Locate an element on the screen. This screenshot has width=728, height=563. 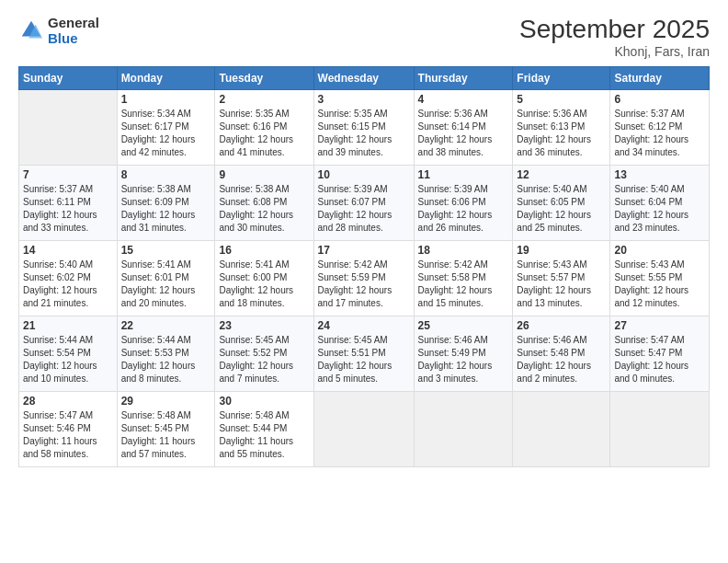
day-number: 15 is located at coordinates (166, 250).